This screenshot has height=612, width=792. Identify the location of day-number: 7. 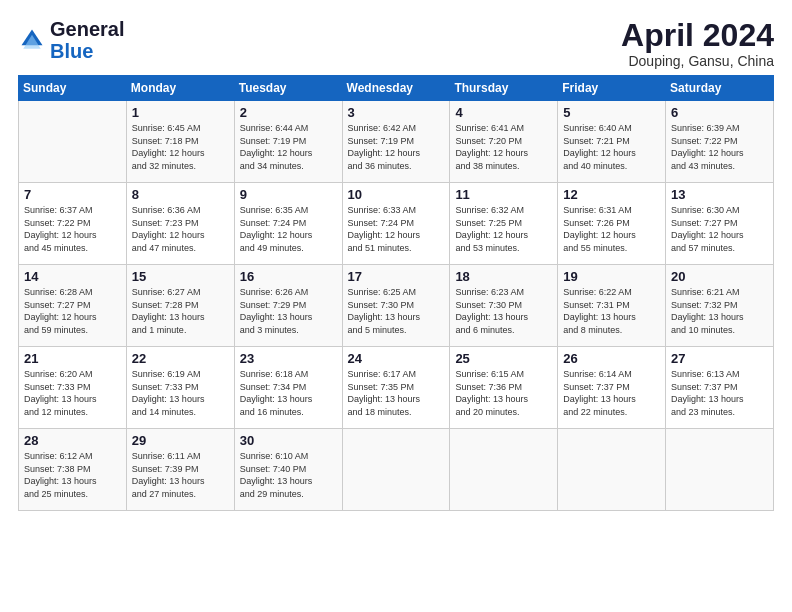
(73, 194).